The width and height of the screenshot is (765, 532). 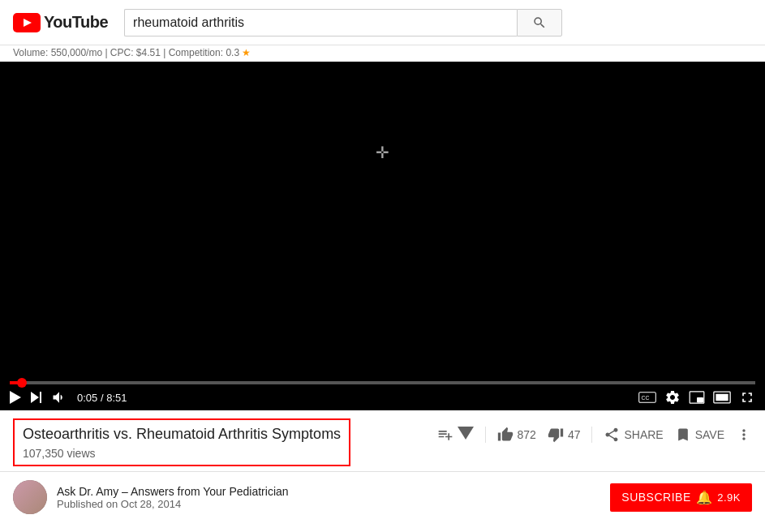 I want to click on channel-avatar, so click(x=30, y=497).